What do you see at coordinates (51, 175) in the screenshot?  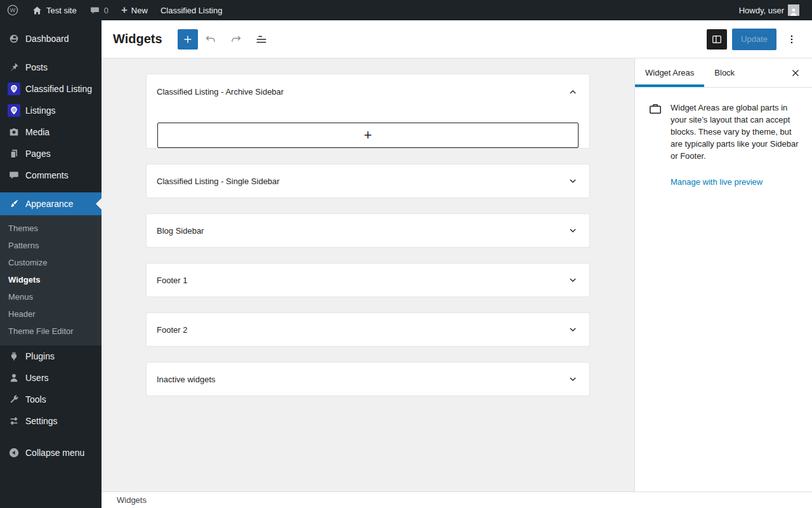 I see `sidebar-item-comments: Comments` at bounding box center [51, 175].